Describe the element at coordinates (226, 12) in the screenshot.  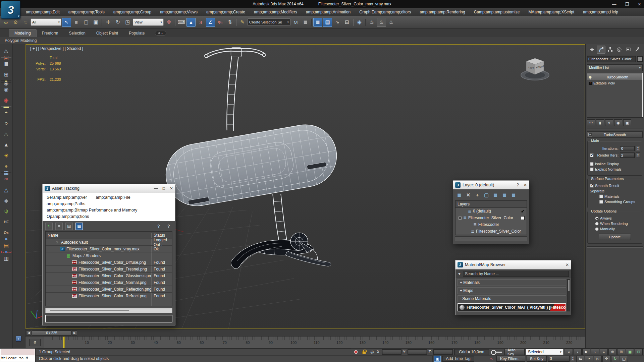
I see `menu-item: amp;amp;amp;Create` at that location.